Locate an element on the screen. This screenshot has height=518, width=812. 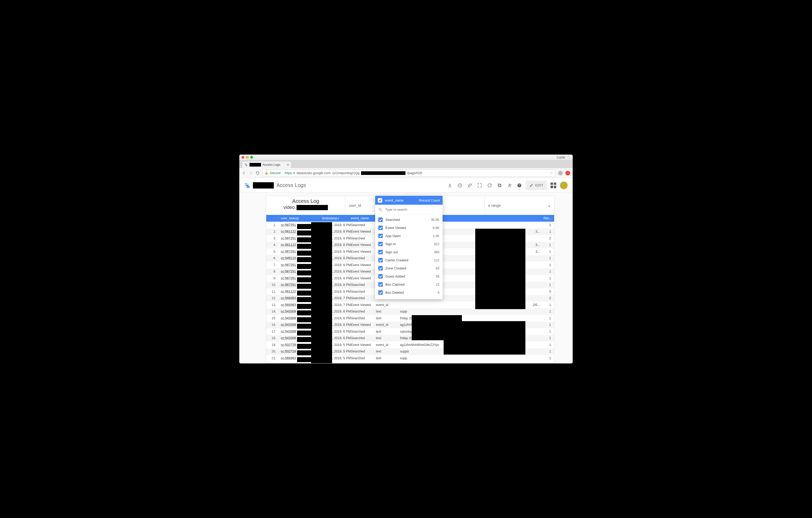
nav-back-icon is located at coordinates (244, 173).